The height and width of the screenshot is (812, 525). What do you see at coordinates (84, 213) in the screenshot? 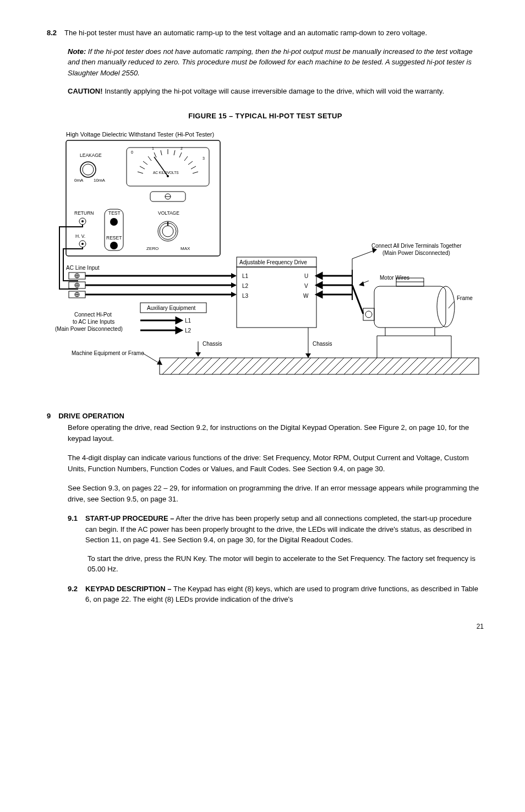
I see `return-label: RETURN` at bounding box center [84, 213].